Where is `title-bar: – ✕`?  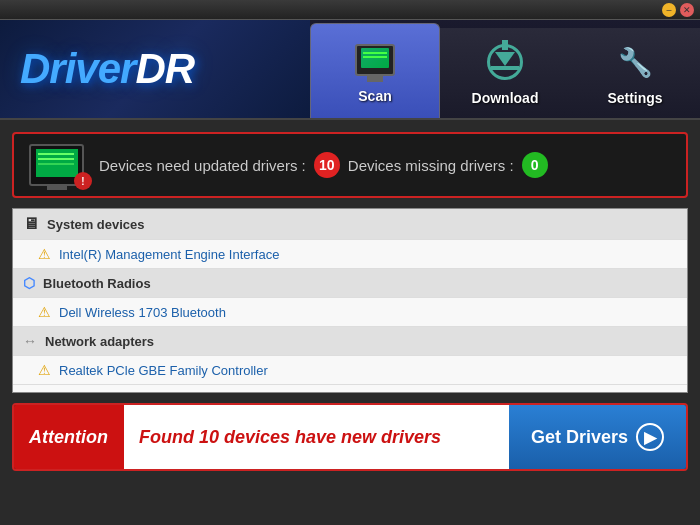
title-bar: – ✕ is located at coordinates (350, 10).